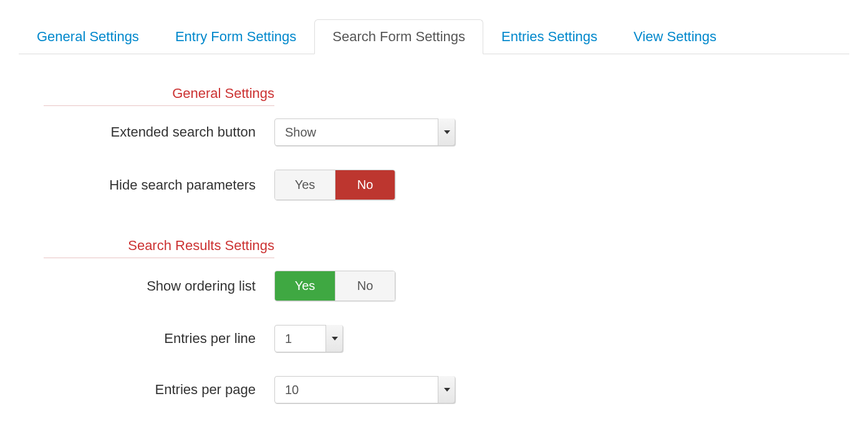  Describe the element at coordinates (159, 248) in the screenshot. I see `section-heading-results: Search Results Settings` at that location.